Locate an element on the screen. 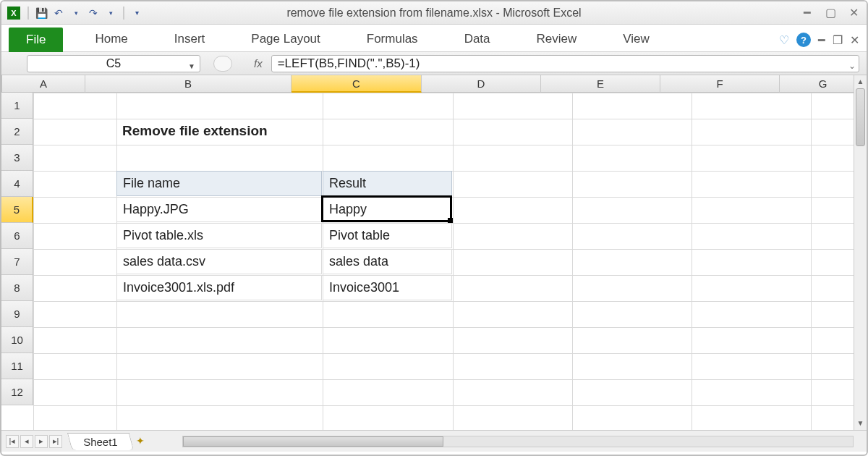 This screenshot has width=868, height=456. row-header-11: 11 is located at coordinates (17, 366).